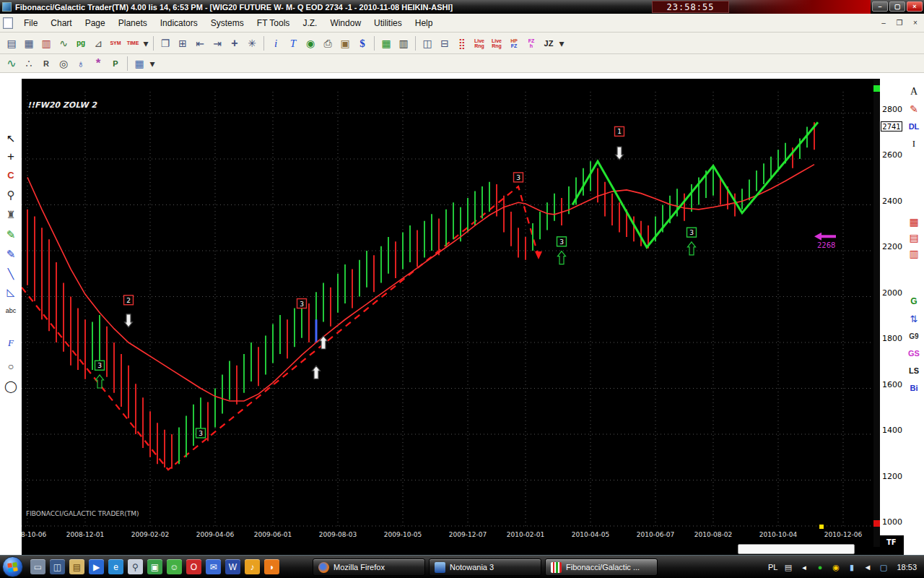 This screenshot has height=578, width=924. Describe the element at coordinates (386, 43) in the screenshot. I see `quote-table-icon: ▦` at that location.